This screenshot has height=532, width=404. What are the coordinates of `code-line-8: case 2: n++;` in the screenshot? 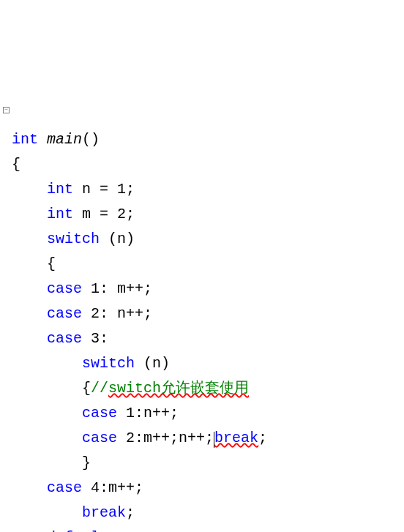 It's located at (78, 313).